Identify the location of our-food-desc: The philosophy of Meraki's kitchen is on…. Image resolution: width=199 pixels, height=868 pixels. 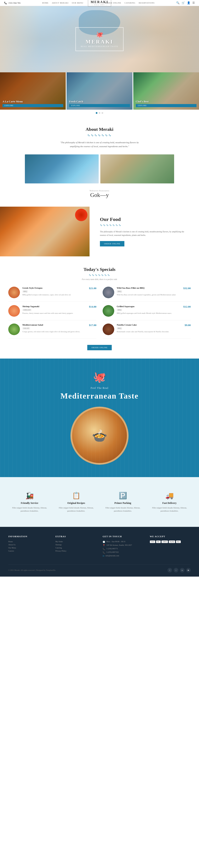
(144, 233).